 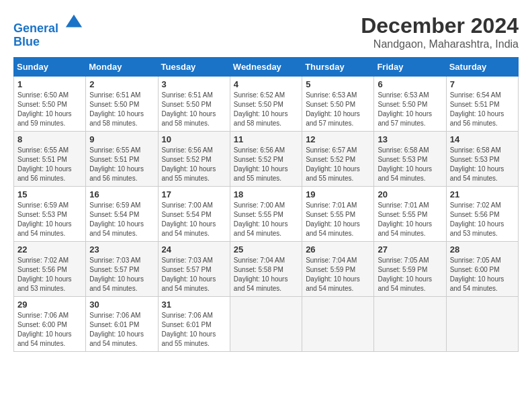 What do you see at coordinates (122, 324) in the screenshot?
I see `day-cell: 30 Sunrise: 7:06 AM Sunset: 6:01 PM Dayl…` at bounding box center [122, 324].